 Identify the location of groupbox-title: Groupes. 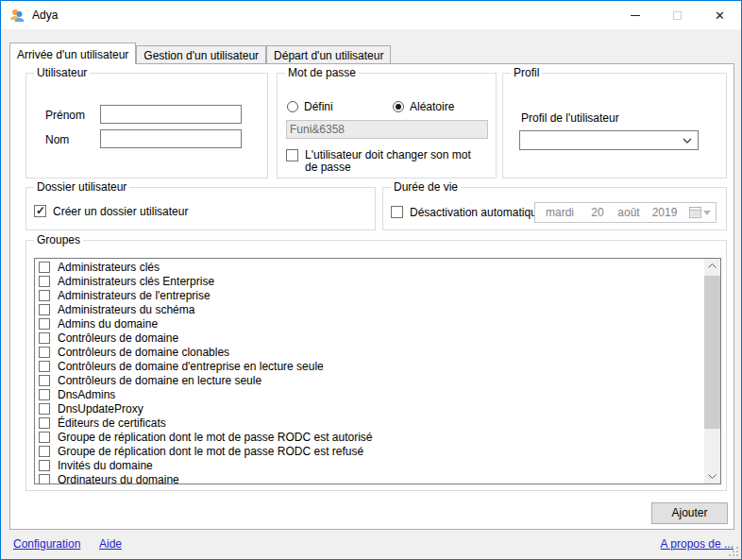
(59, 240).